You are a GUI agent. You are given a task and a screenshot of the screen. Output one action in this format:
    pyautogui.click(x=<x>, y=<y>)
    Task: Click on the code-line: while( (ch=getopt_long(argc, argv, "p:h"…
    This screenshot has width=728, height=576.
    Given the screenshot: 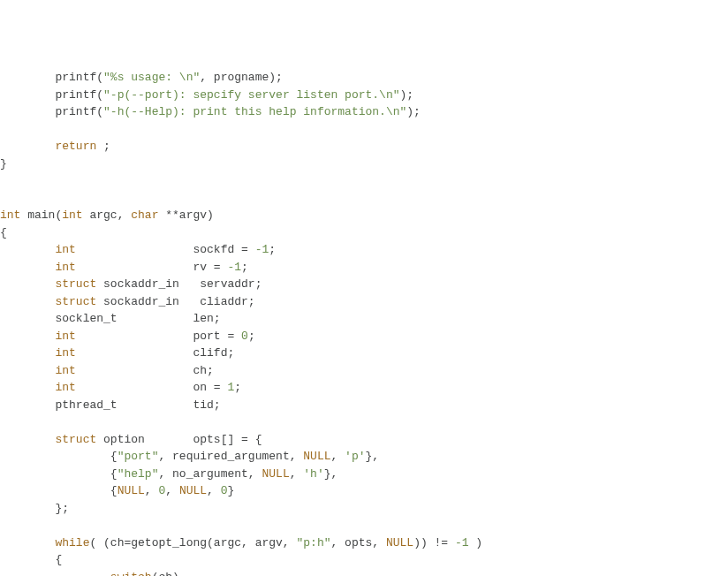 What is the action you would take?
    pyautogui.click(x=364, y=543)
    